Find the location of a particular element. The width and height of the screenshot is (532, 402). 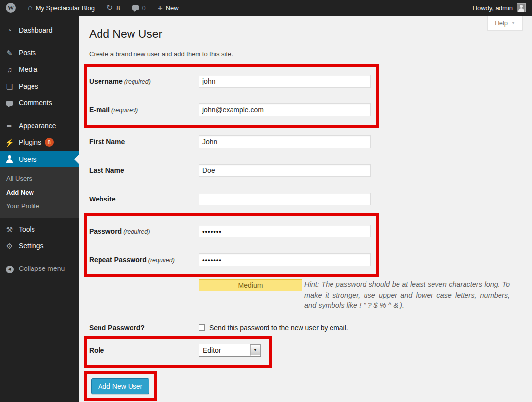

pushpin-icon: ✎ is located at coordinates (10, 53).